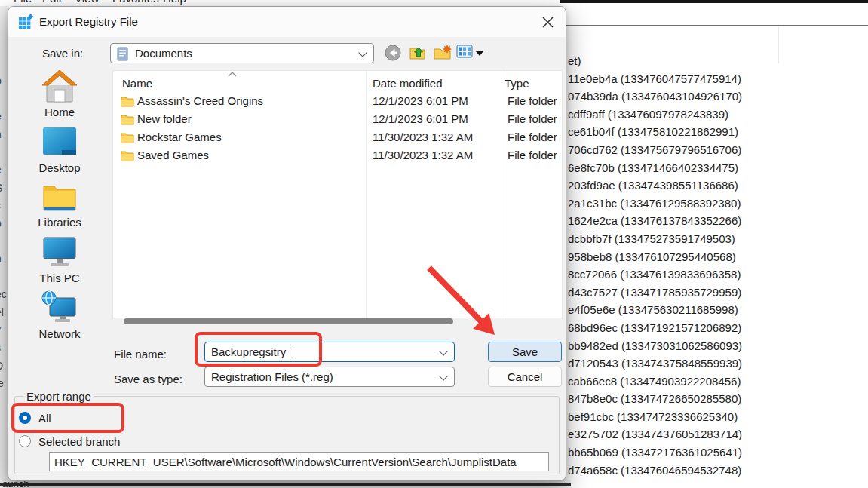  Describe the element at coordinates (330, 351) in the screenshot. I see `file-name-input: Backupregsitry` at that location.